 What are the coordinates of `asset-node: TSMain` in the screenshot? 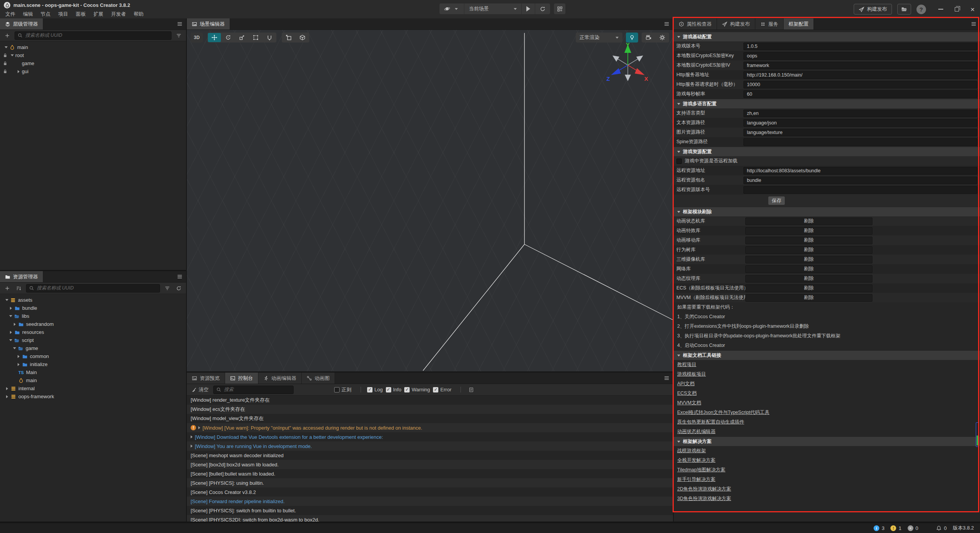 It's located at (93, 372).